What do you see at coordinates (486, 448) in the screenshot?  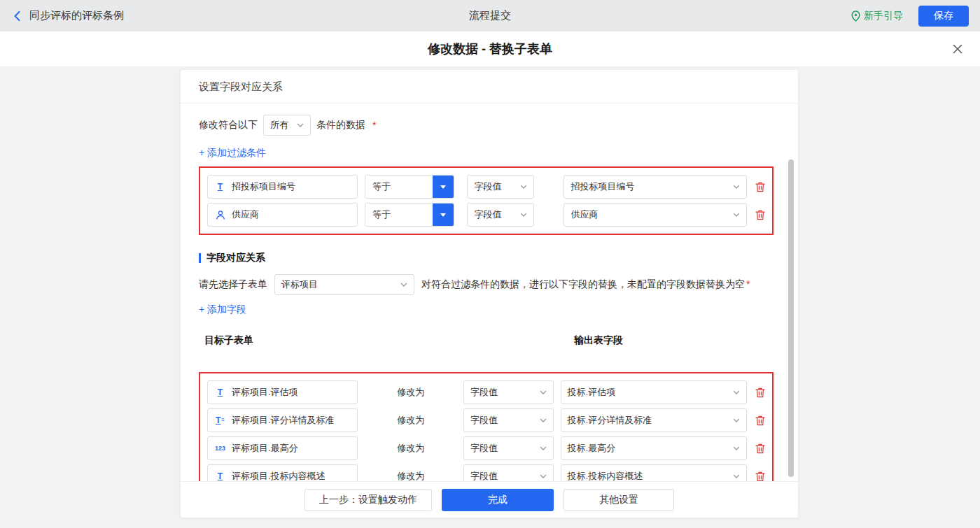 I see `mapping-row: 123 评标项目.最高分 修改为 字段值 投标.最高分` at bounding box center [486, 448].